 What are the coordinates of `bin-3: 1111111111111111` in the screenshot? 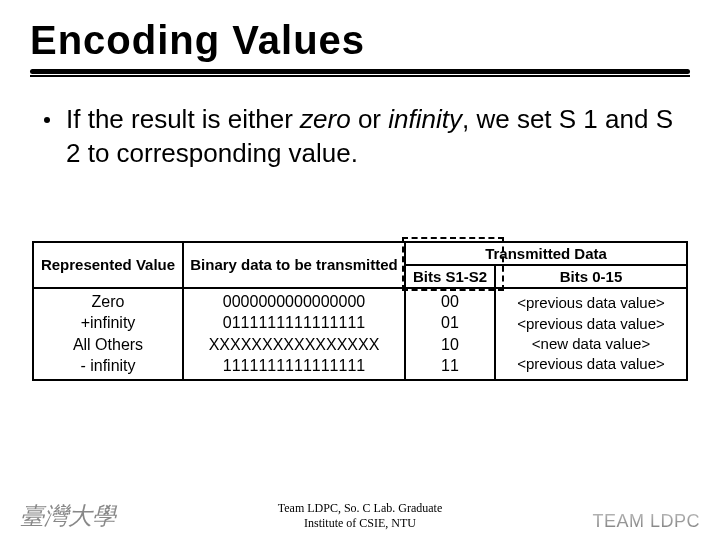 It's located at (294, 366).